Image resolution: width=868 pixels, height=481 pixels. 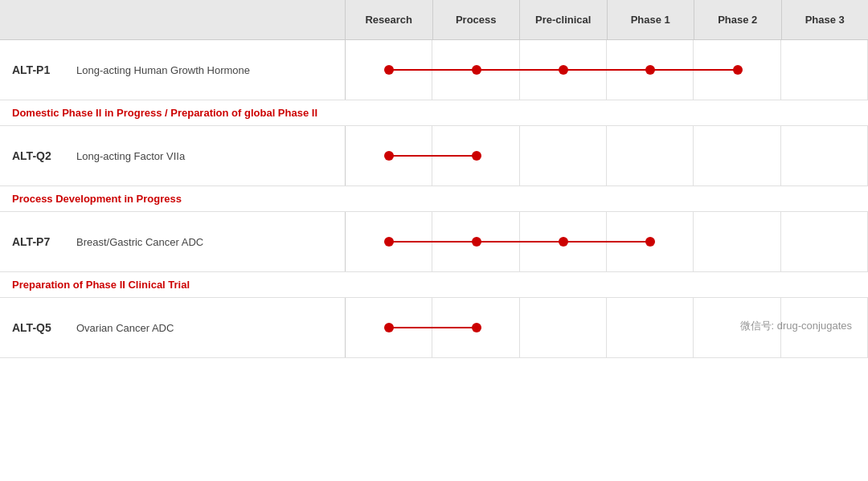 I want to click on watermark: 微信号: drug-conjugates, so click(x=796, y=326).